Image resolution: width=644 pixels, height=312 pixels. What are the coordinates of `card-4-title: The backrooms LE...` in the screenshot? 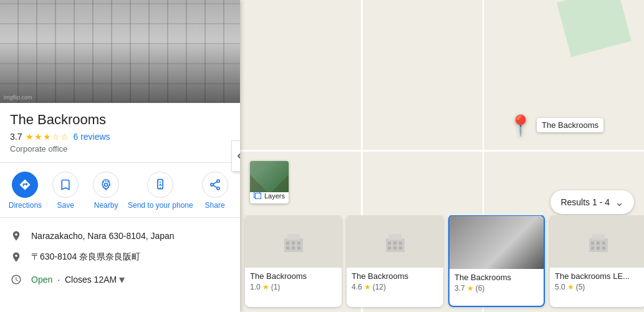 It's located at (598, 276).